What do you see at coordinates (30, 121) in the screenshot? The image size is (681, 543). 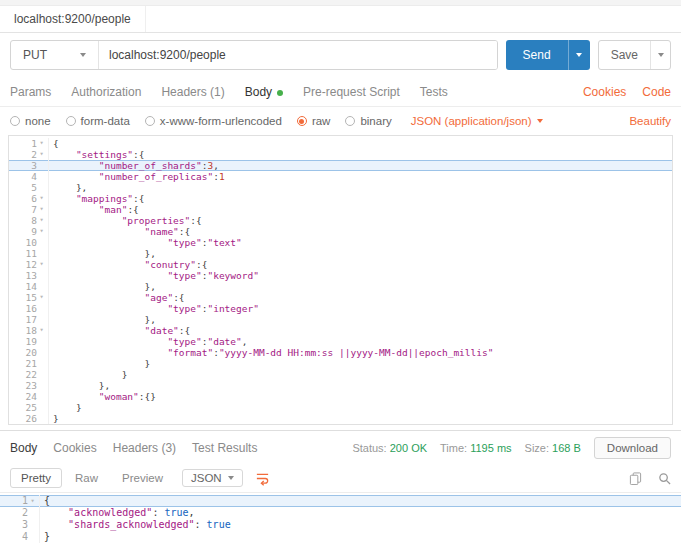 I see `body-mode-none: none` at bounding box center [30, 121].